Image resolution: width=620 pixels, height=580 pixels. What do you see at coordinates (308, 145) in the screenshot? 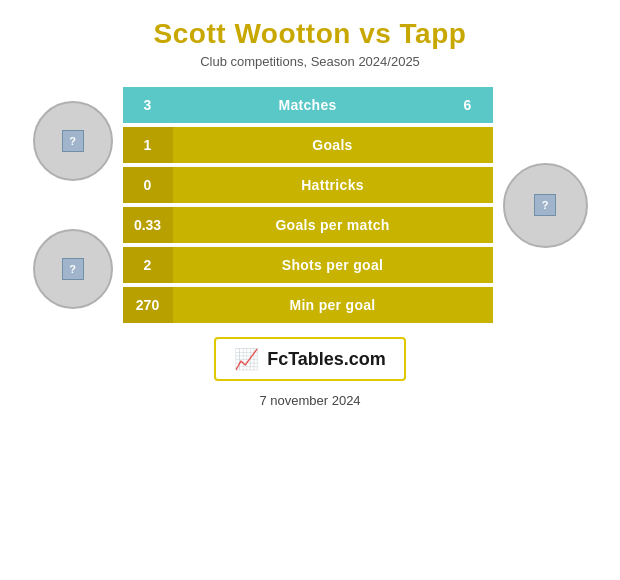
I see `stat-row-goals: 1Goals` at bounding box center [308, 145].